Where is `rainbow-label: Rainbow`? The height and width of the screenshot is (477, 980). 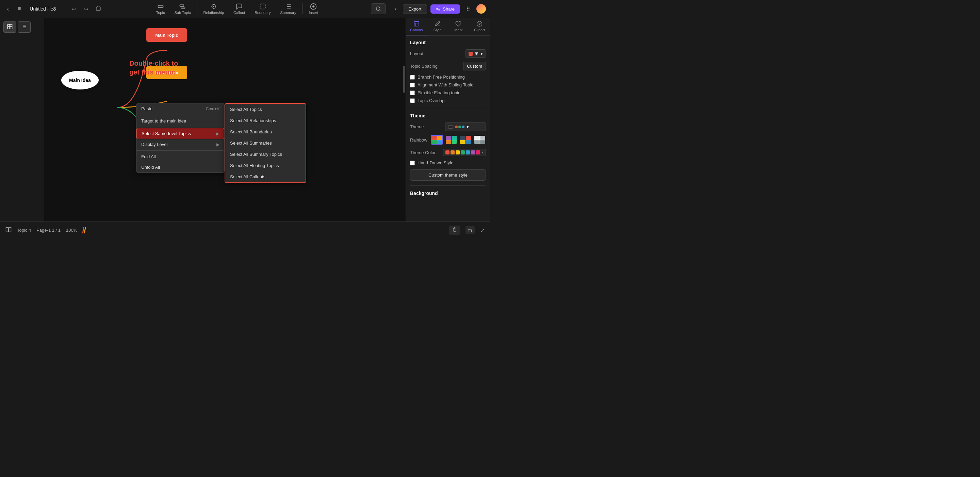
rainbow-label: Rainbow is located at coordinates (418, 140).